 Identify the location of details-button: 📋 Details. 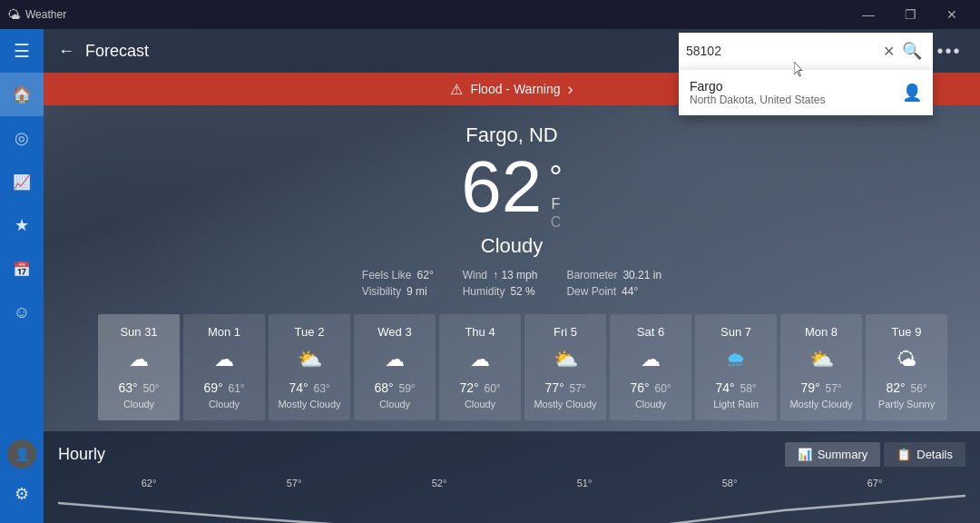
(925, 454).